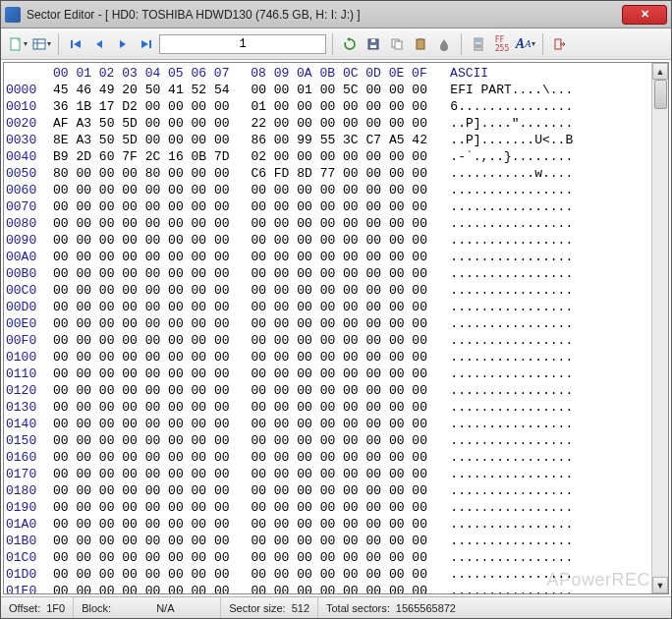 Image resolution: width=672 pixels, height=619 pixels. What do you see at coordinates (478, 44) in the screenshot?
I see `calculator-button` at bounding box center [478, 44].